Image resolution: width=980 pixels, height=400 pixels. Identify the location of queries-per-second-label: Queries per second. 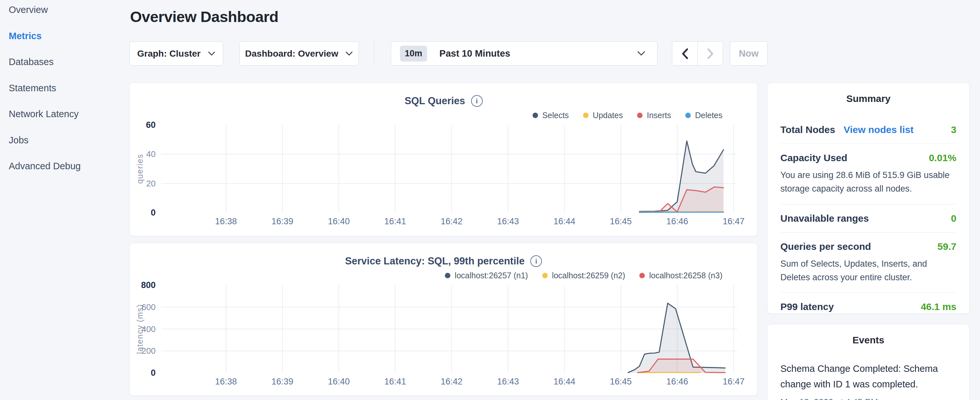
(826, 247).